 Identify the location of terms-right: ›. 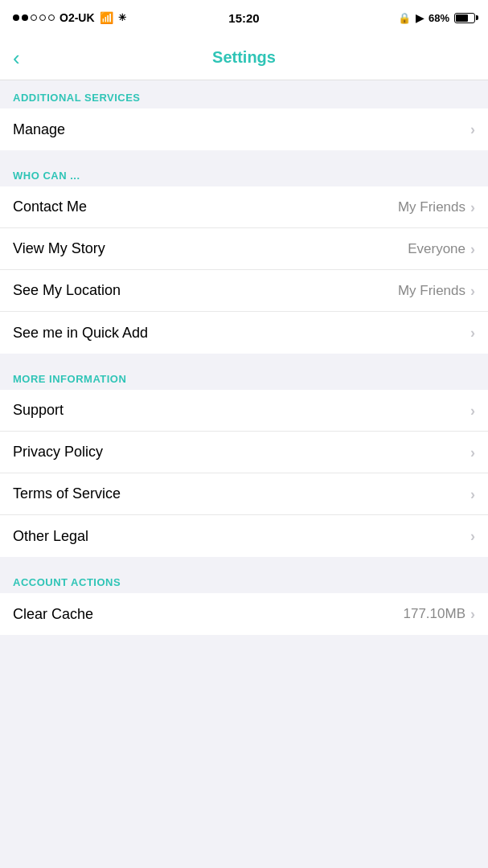
(473, 494).